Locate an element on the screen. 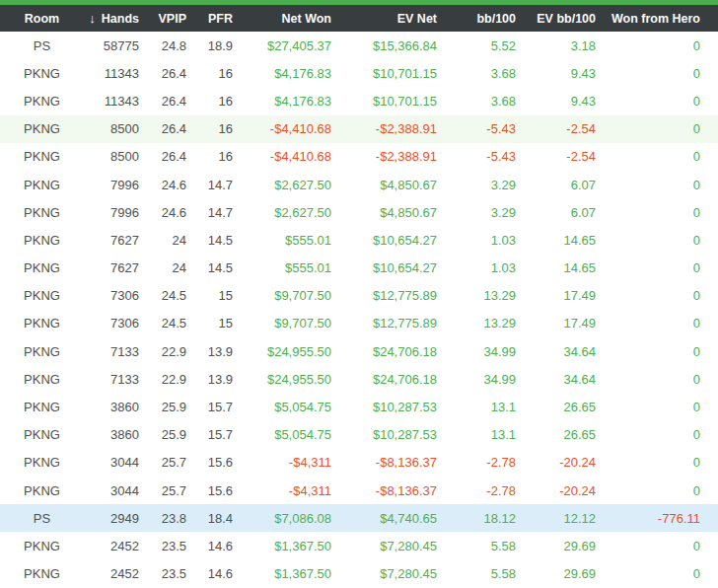 This screenshot has width=718, height=588. cell-ev-net: $7,280.45 is located at coordinates (391, 574).